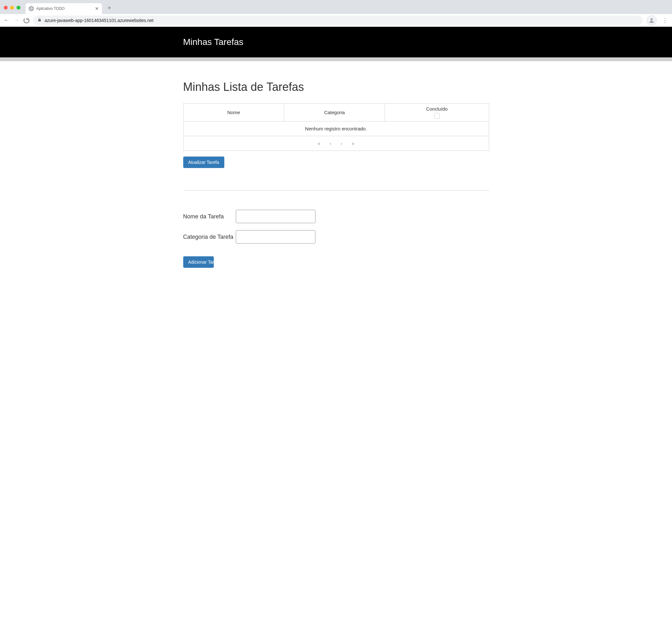  I want to click on new-tab-button: +, so click(110, 9).